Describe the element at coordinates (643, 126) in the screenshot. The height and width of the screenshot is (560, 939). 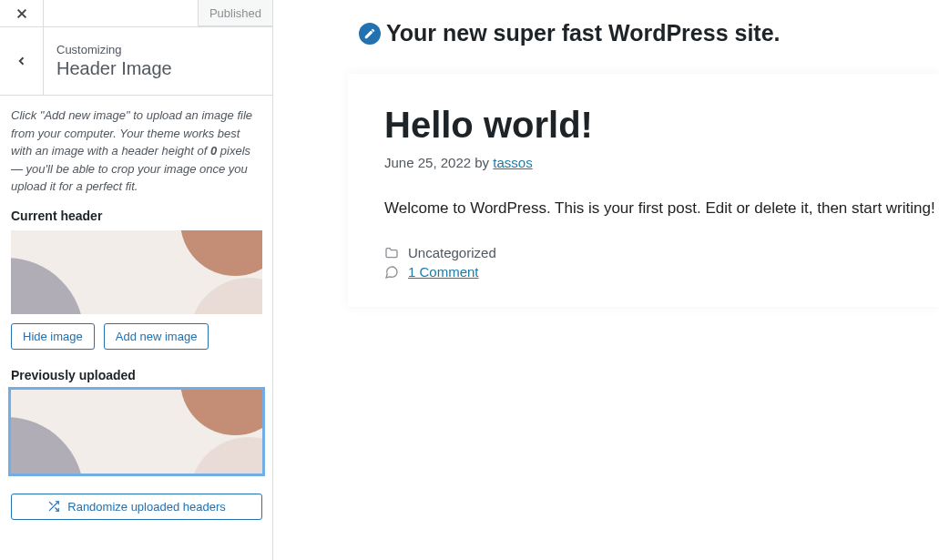
I see `post-title: Hello world!` at that location.